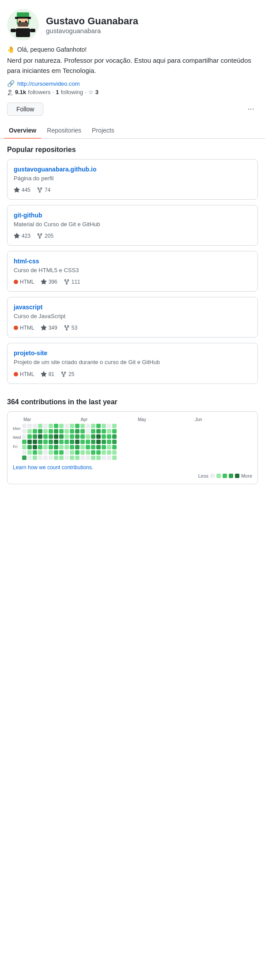  I want to click on repo-stats: 423 205, so click(132, 236).